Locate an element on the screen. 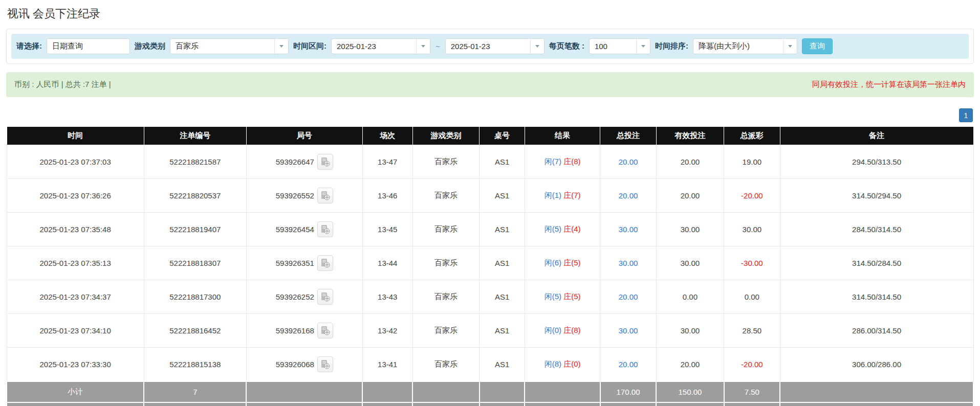  subtotal-payout: 7.50 is located at coordinates (752, 392).